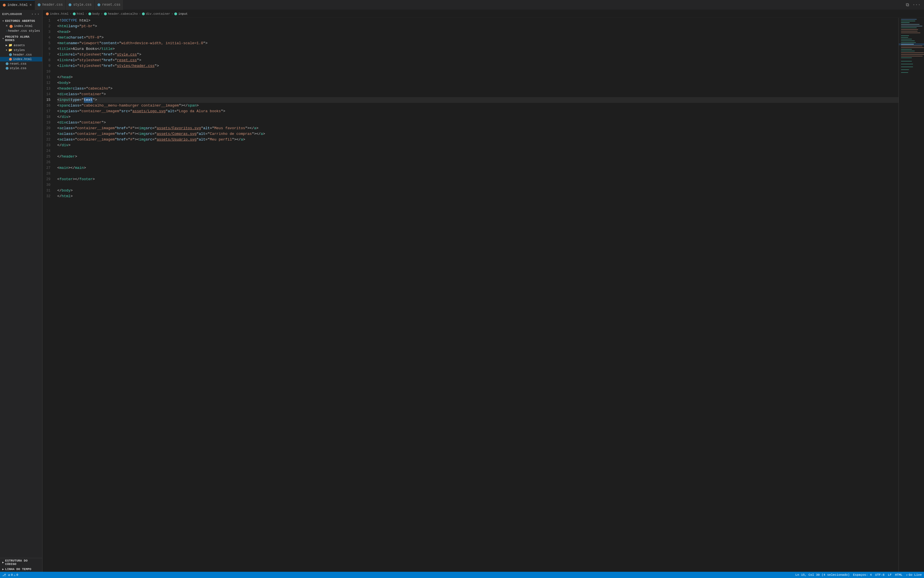 This screenshot has height=578, width=924. What do you see at coordinates (478, 180) in the screenshot?
I see `code-line-29: <footer></footer>` at bounding box center [478, 180].